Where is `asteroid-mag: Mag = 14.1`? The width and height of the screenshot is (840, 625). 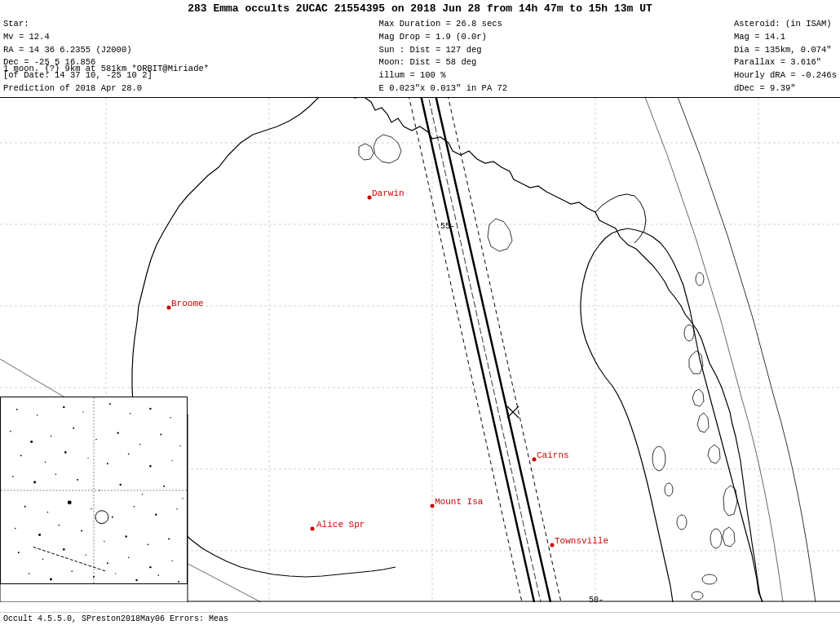
asteroid-mag: Mag = 14.1 is located at coordinates (785, 38).